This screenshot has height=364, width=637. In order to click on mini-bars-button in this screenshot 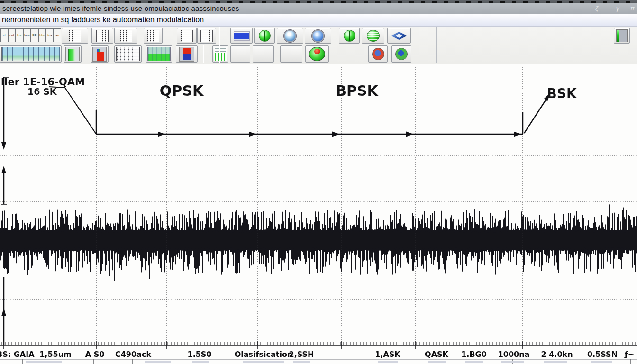, I will do `click(220, 54)`.